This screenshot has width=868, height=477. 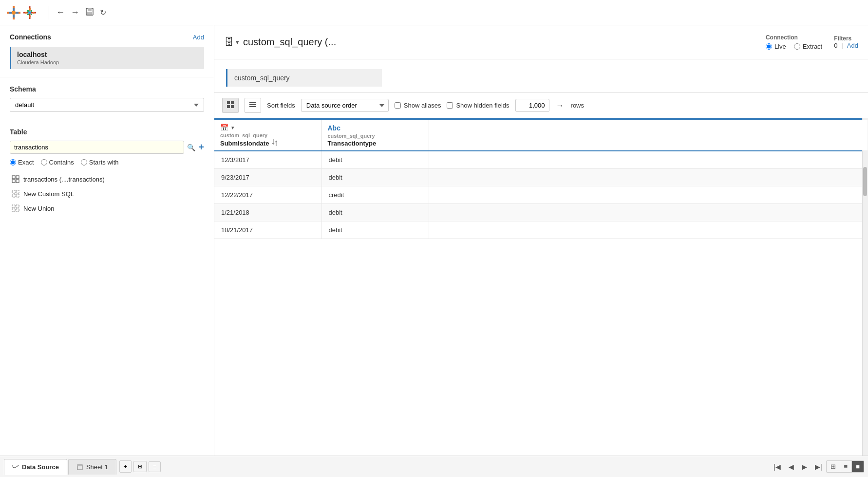 I want to click on col-source-submissiondate: custom_sql_query, so click(x=268, y=135).